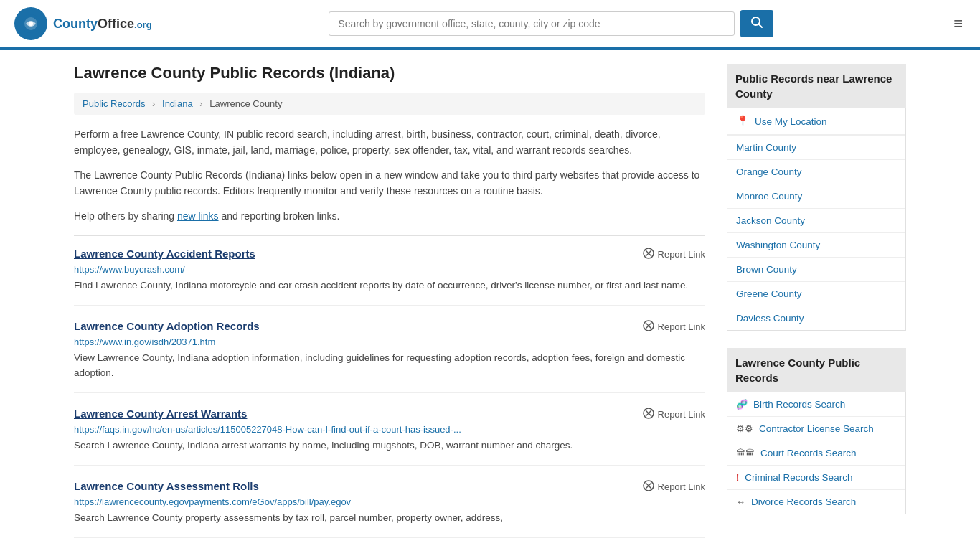 The height and width of the screenshot is (551, 980). I want to click on divorce-records-item: ↔ Divorce Records Search, so click(816, 502).